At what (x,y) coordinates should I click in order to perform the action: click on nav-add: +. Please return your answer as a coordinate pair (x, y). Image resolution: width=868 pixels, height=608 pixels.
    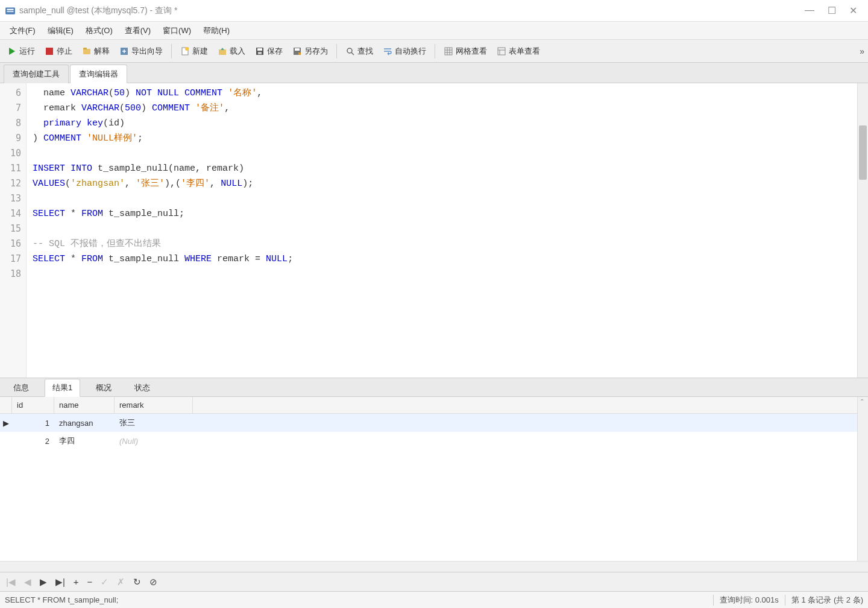
    Looking at the image, I should click on (76, 581).